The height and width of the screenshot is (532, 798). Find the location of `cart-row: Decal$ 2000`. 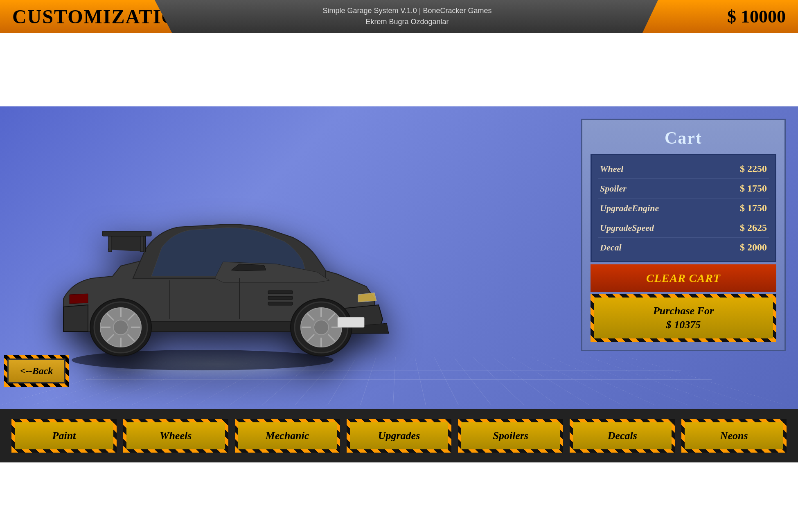

cart-row: Decal$ 2000 is located at coordinates (683, 247).